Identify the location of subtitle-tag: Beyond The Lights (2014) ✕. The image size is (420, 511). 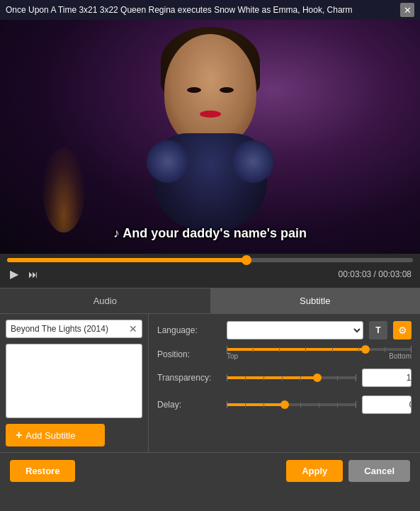
(74, 329).